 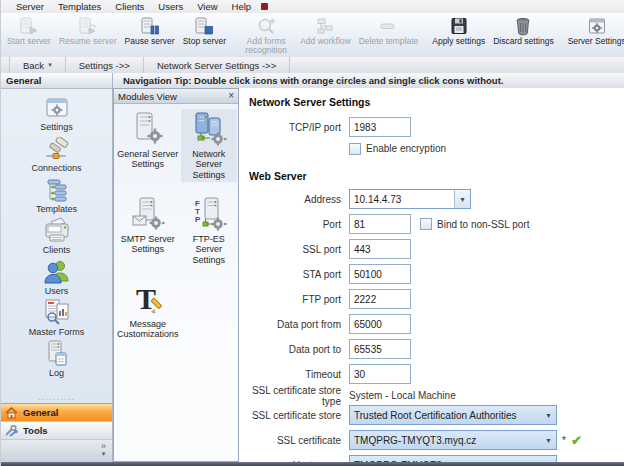 I want to click on chevron-down-icon: ▾, so click(x=104, y=454).